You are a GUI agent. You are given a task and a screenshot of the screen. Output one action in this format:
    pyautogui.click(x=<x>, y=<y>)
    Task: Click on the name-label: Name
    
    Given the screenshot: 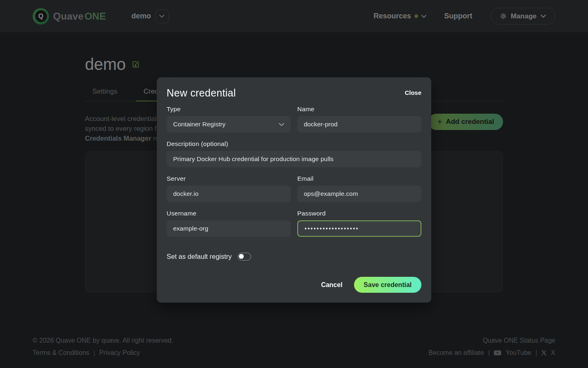 What is the action you would take?
    pyautogui.click(x=359, y=109)
    